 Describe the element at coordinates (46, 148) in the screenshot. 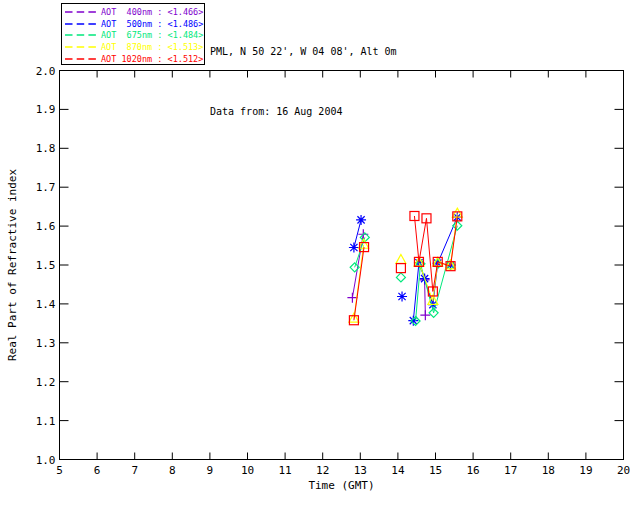

I see `y-tick-label: 1.8` at that location.